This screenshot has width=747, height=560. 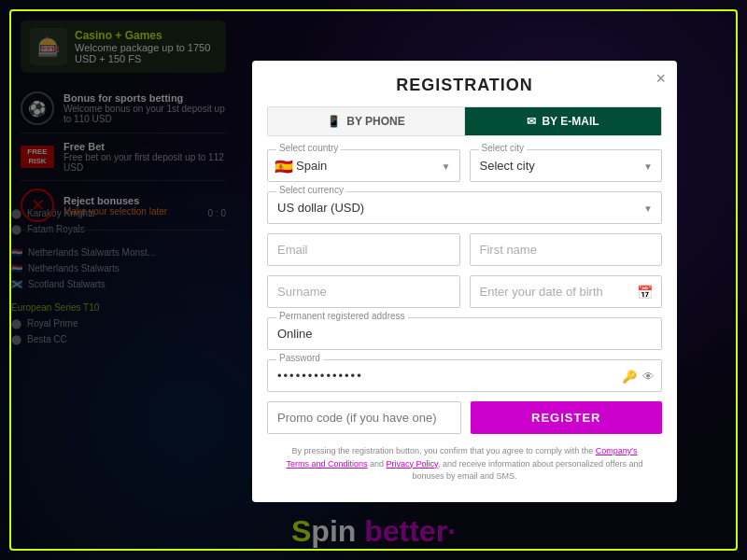 I want to click on phone-icon: 📱, so click(x=334, y=121).